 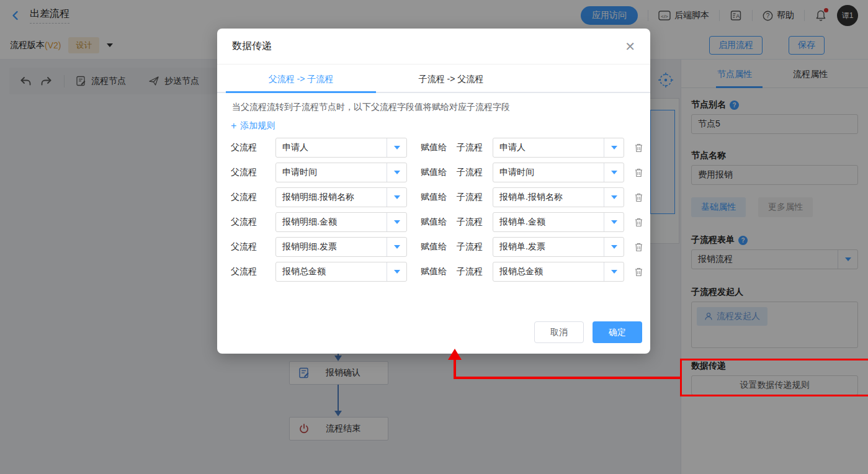 What do you see at coordinates (253, 126) in the screenshot?
I see `add-rule-button: + 添加规则` at bounding box center [253, 126].